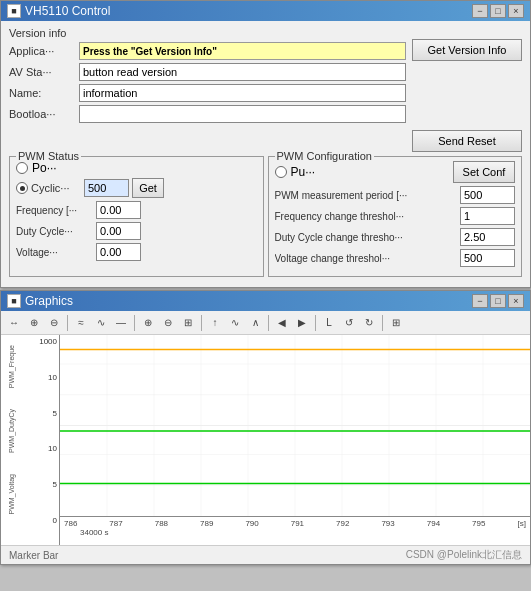 The width and height of the screenshot is (531, 591). Describe the element at coordinates (206, 524) in the screenshot. I see `x-label-789: 789` at that location.